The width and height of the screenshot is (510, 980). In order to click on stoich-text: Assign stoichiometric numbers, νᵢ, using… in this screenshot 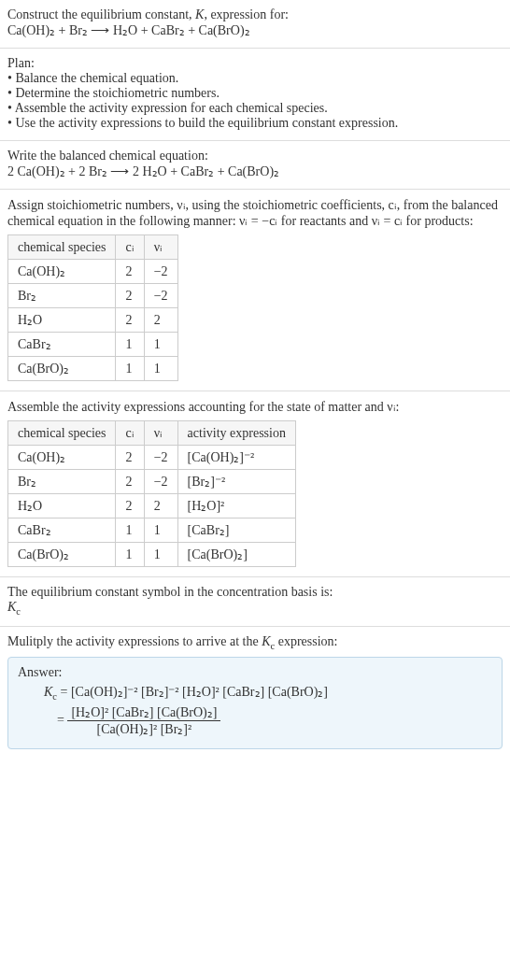, I will do `click(255, 213)`.